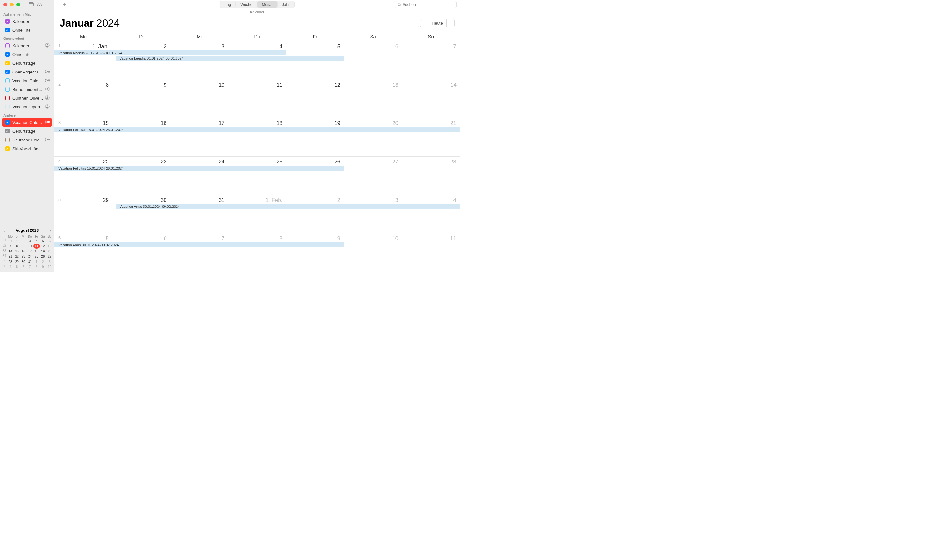 The height and width of the screenshot is (560, 947). Describe the element at coordinates (18, 5) in the screenshot. I see `zoom-window-button` at that location.